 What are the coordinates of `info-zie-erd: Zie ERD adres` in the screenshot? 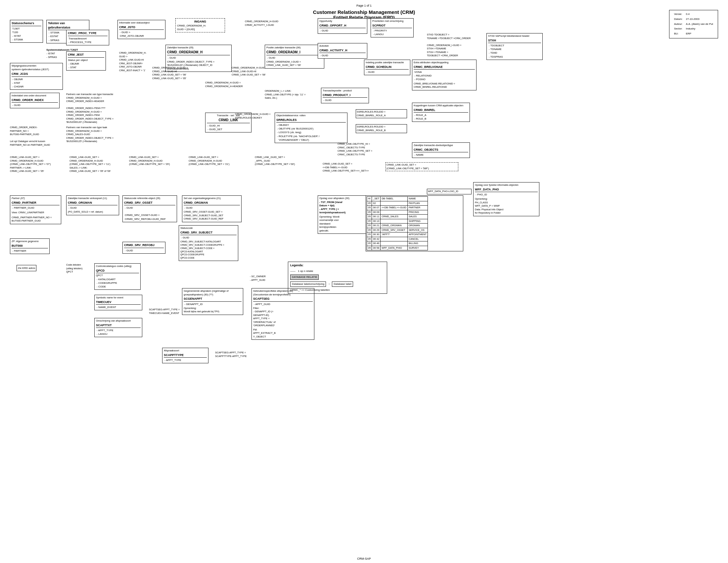 It's located at (27, 268).